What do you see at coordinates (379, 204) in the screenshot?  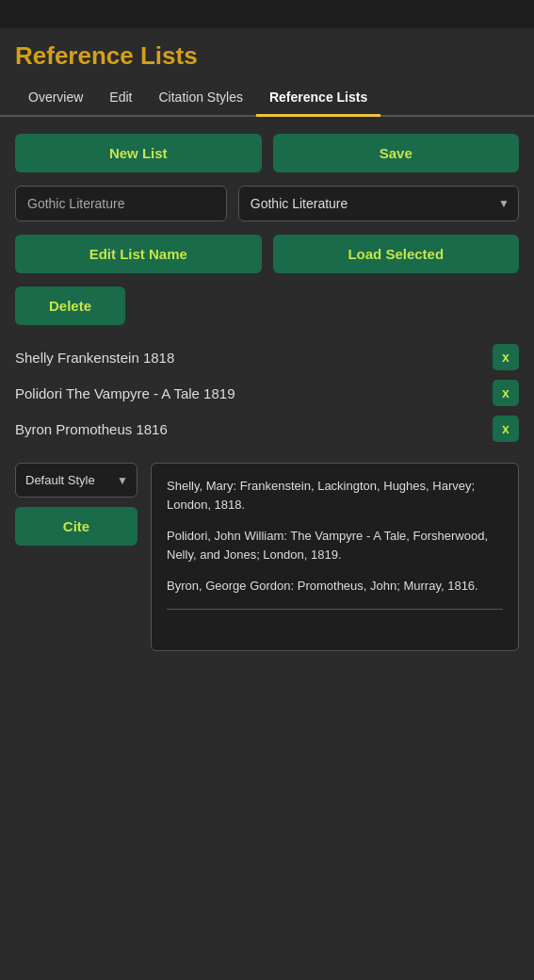 I see `list-select: Gothic Literature` at bounding box center [379, 204].